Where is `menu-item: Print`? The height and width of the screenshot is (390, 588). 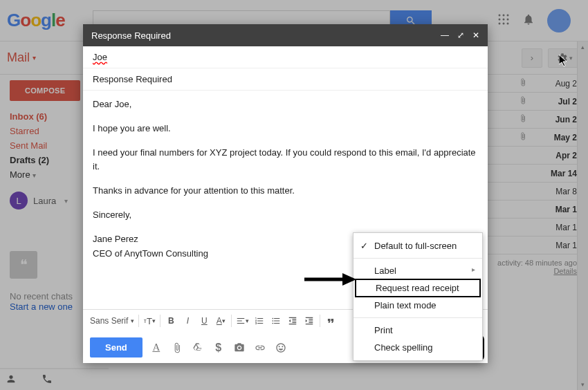
menu-item: Print is located at coordinates (418, 331).